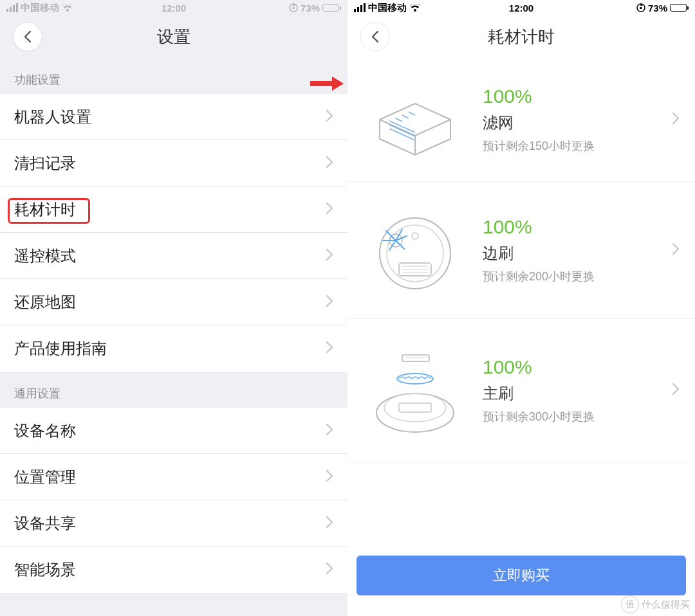  What do you see at coordinates (37, 394) in the screenshot?
I see `section-label: 通用设置` at bounding box center [37, 394].